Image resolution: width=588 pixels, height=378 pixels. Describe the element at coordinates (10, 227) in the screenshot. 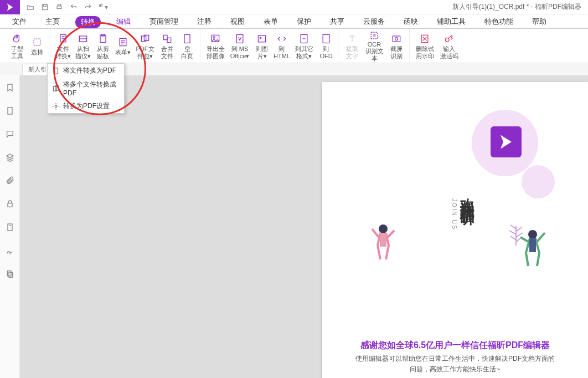

I see `file-icon` at that location.